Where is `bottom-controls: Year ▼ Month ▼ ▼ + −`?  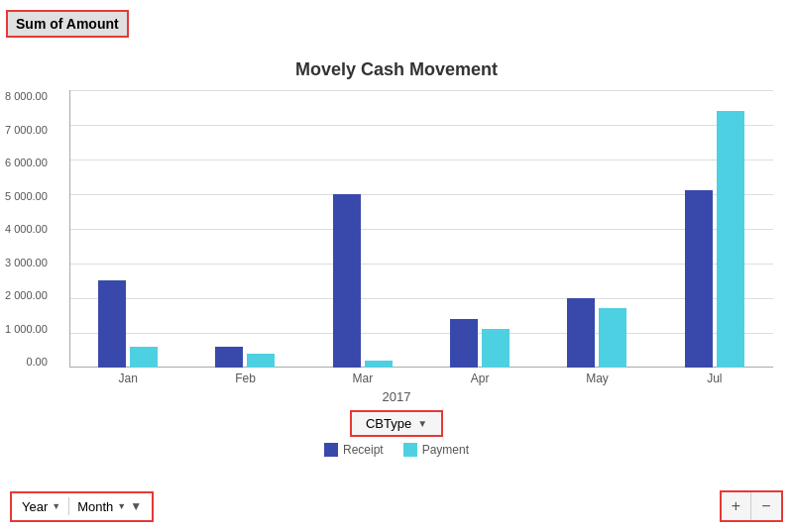
bottom-controls: Year ▼ Month ▼ ▼ + − is located at coordinates (396, 506).